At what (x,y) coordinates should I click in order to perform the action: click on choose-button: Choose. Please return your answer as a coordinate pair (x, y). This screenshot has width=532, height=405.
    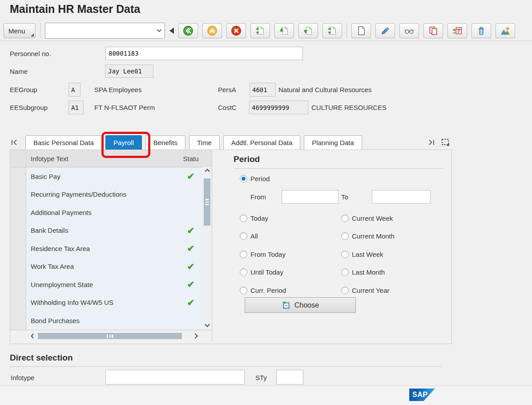
    Looking at the image, I should click on (300, 305).